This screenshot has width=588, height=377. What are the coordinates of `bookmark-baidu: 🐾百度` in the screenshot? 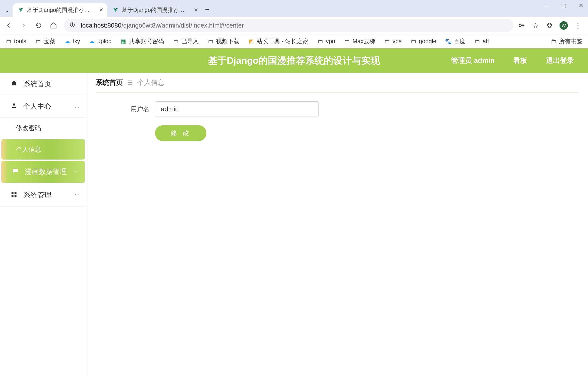 It's located at (455, 41).